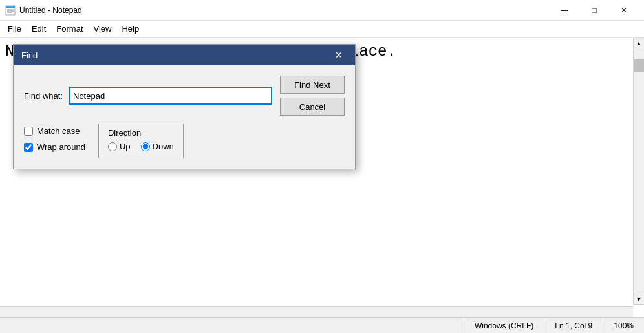  What do you see at coordinates (623, 326) in the screenshot?
I see `status-zoom: 100%` at bounding box center [623, 326].